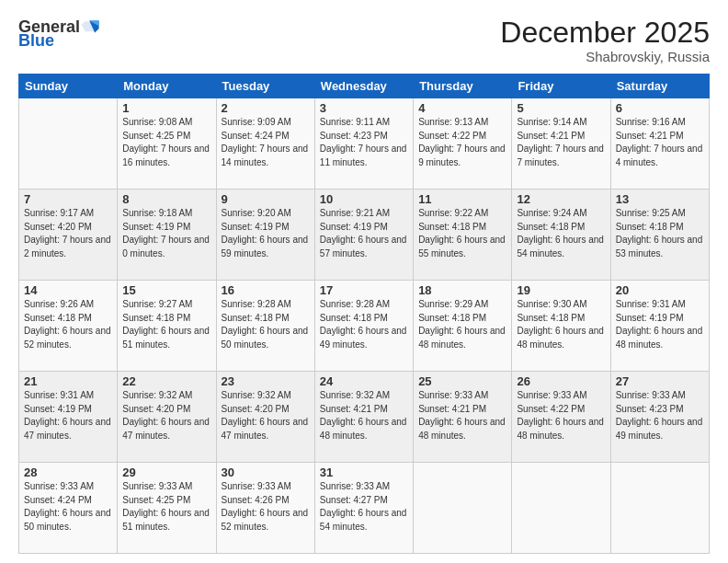 The width and height of the screenshot is (728, 563). What do you see at coordinates (561, 109) in the screenshot?
I see `day-number: 5` at bounding box center [561, 109].